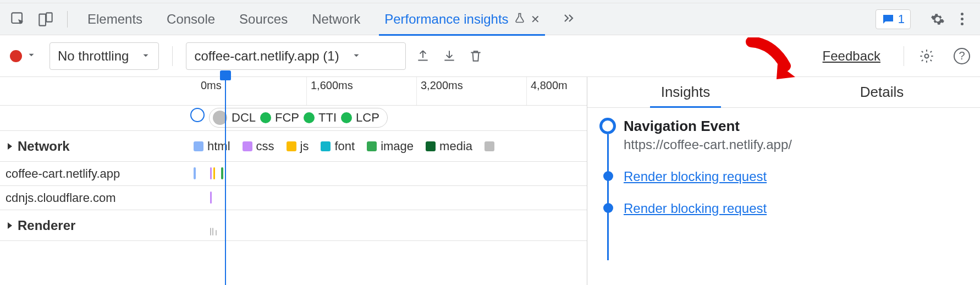  Describe the element at coordinates (708, 127) in the screenshot. I see `insight-title: Navigation Event` at that location.